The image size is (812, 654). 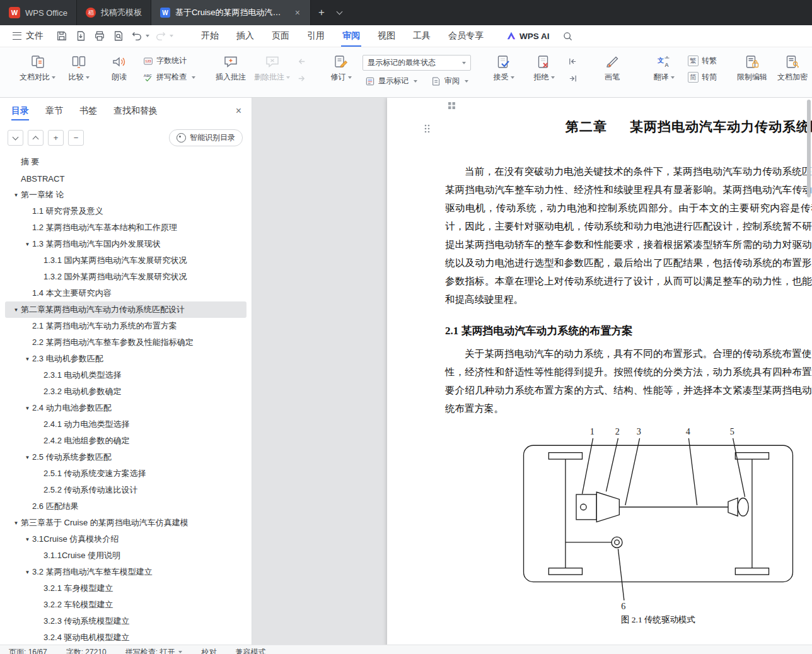 What do you see at coordinates (612, 67) in the screenshot?
I see `brush-button: 画笔` at bounding box center [612, 67].